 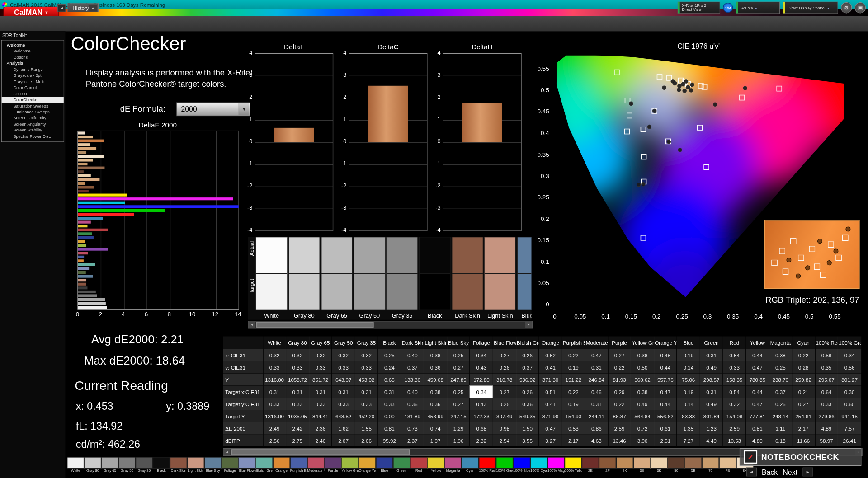 I want to click on table-cell: 307.49, so click(x=505, y=416).